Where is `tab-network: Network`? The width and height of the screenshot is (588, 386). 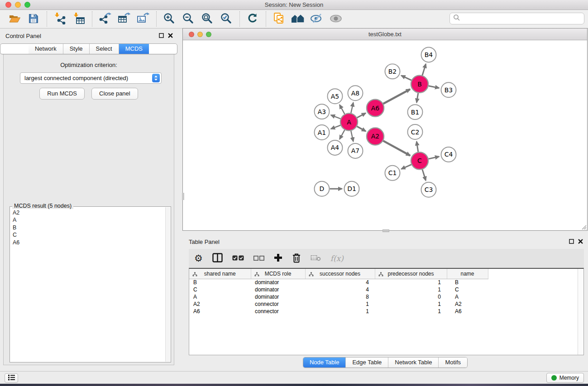 tab-network: Network is located at coordinates (46, 49).